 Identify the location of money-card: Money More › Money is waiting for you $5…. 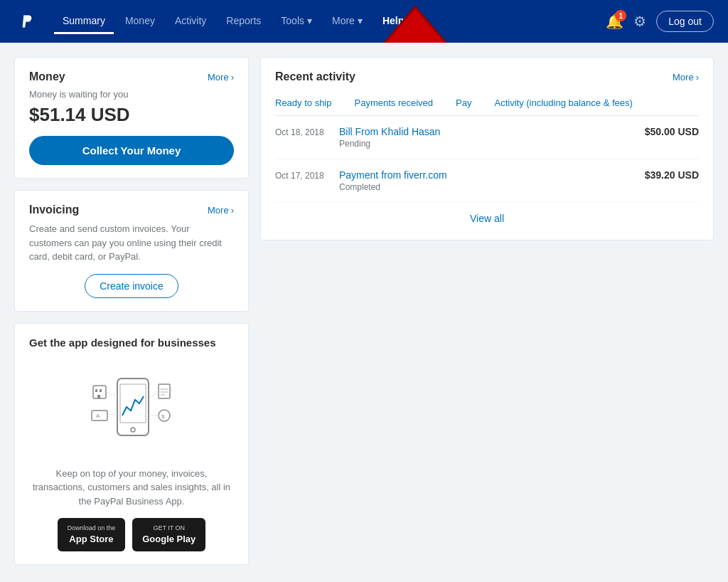
(132, 118).